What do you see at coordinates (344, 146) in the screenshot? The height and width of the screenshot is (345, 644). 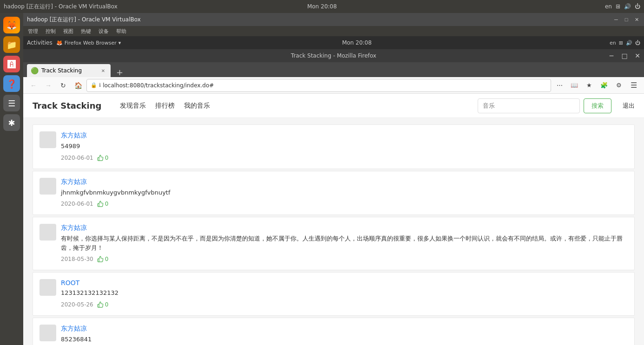 I see `comment-body: 东方姑凉 54989 2020-06-01 0` at bounding box center [344, 146].